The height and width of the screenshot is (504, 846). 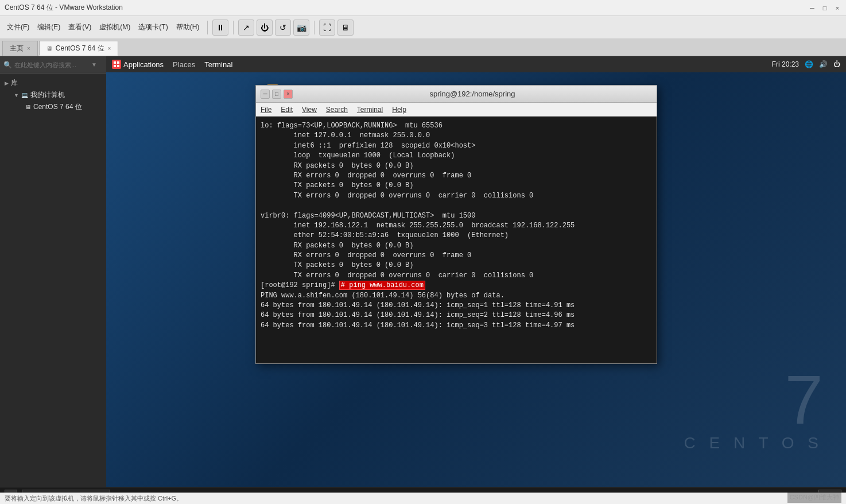 I want to click on network-icon: 🌐, so click(x=809, y=64).